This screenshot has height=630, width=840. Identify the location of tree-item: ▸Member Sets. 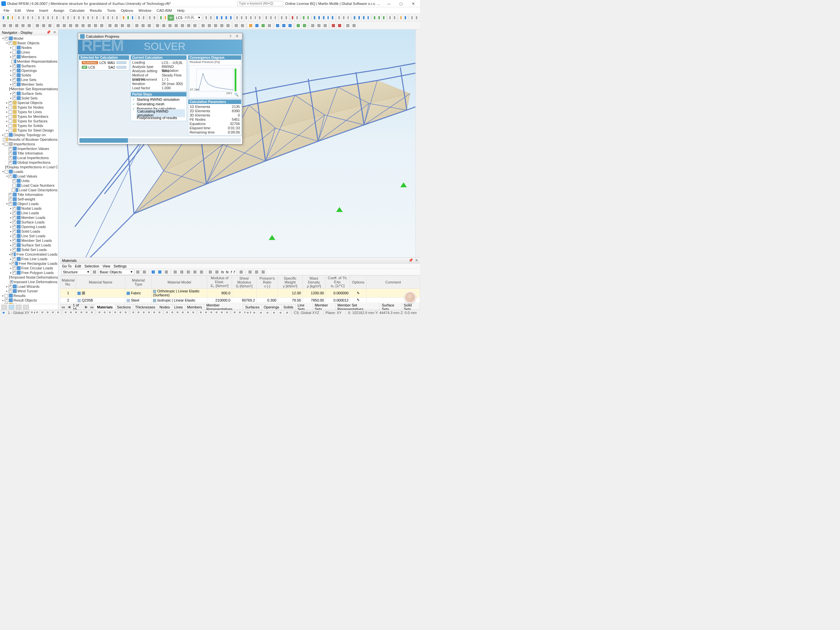
(29, 84).